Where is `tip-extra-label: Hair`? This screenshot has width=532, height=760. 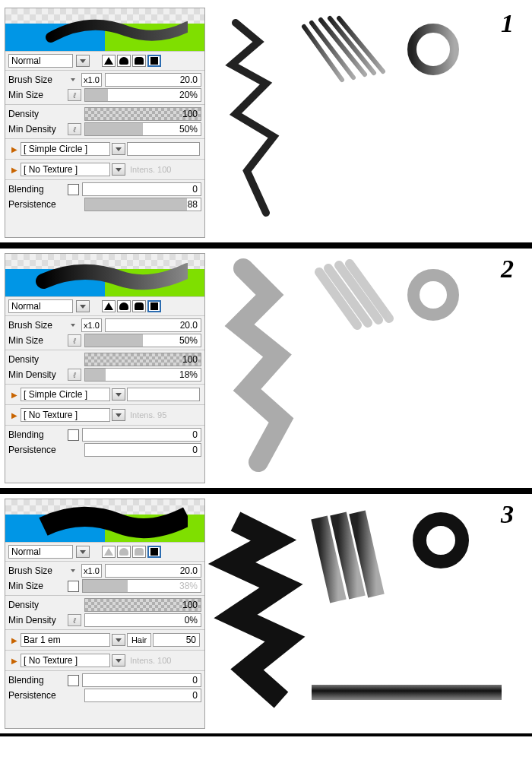 tip-extra-label: Hair is located at coordinates (139, 640).